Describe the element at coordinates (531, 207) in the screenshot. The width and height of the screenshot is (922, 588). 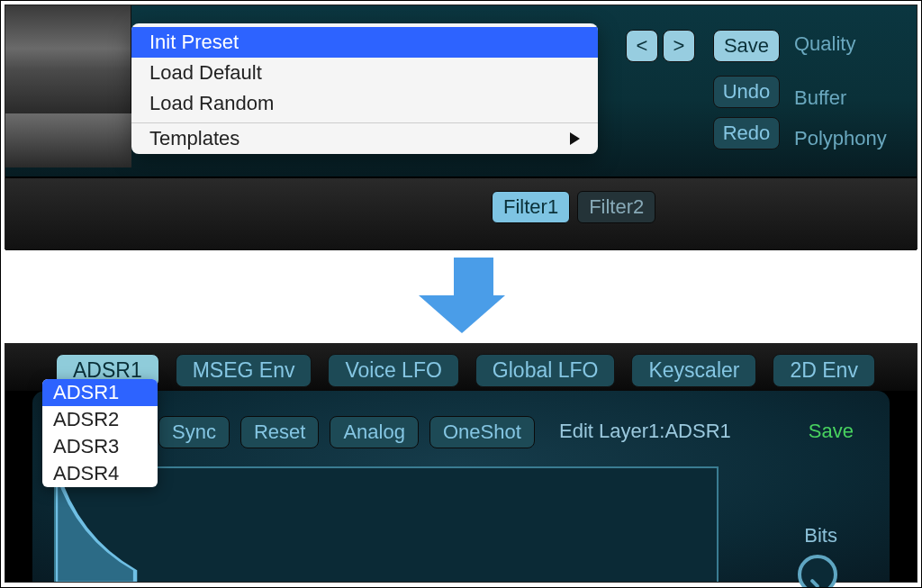
I see `tab-filter1: Filter1` at that location.